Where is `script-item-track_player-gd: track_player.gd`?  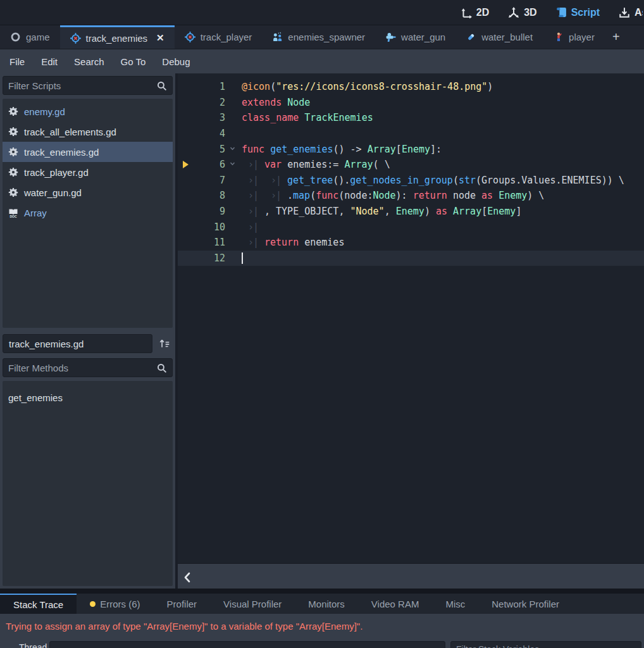
script-item-track_player-gd: track_player.gd is located at coordinates (87, 172).